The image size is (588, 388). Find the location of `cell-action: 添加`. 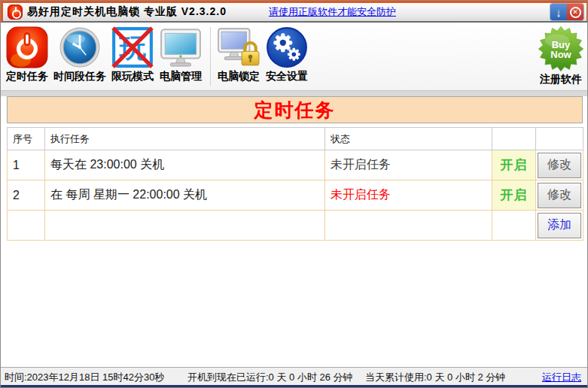

cell-action: 添加 is located at coordinates (560, 226).